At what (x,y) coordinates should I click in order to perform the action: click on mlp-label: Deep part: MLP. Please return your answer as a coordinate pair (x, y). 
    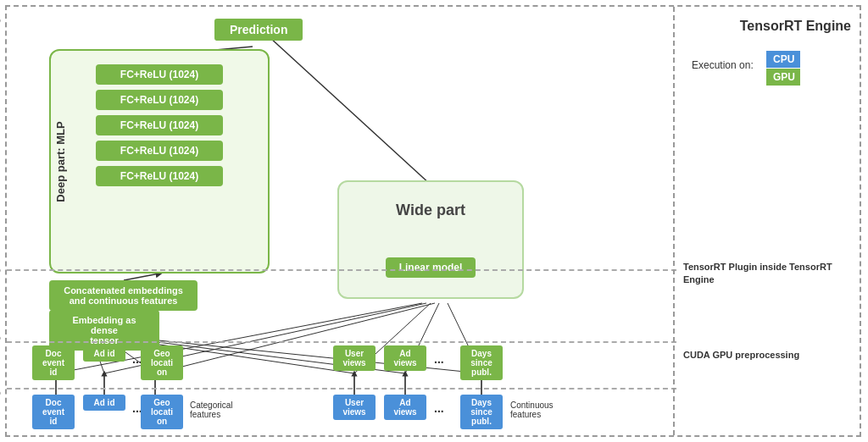
    Looking at the image, I should click on (61, 161).